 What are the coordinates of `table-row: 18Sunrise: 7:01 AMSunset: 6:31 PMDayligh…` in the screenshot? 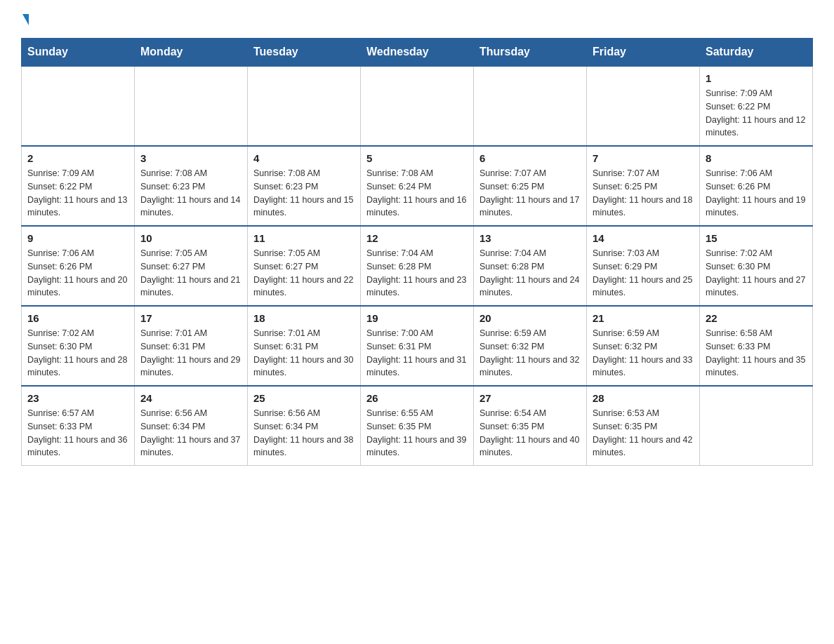 It's located at (305, 346).